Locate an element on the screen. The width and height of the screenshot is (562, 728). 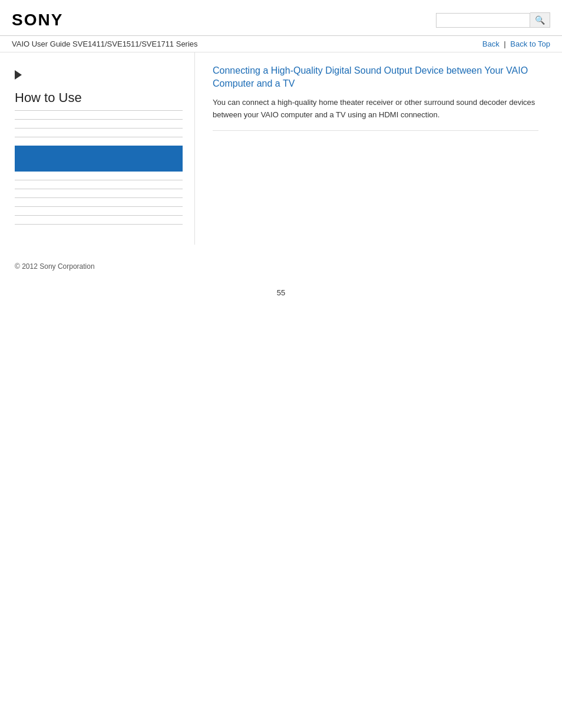
nav-bar: VAIO User Guide SVE1411/SVE1511/SVE1711 … is located at coordinates (281, 44).